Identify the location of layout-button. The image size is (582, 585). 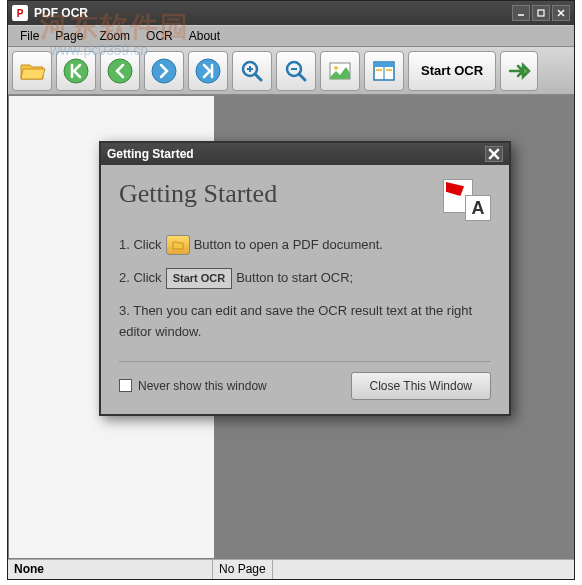
(384, 71).